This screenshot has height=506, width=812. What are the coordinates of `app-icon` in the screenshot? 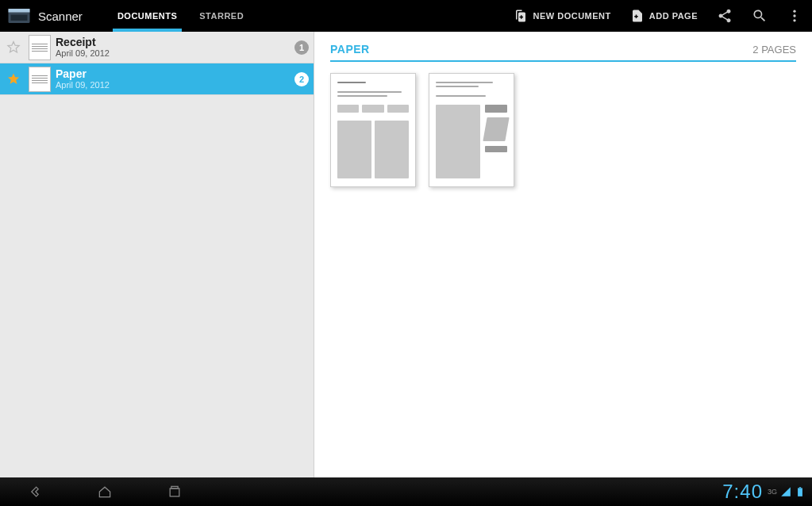 It's located at (19, 16).